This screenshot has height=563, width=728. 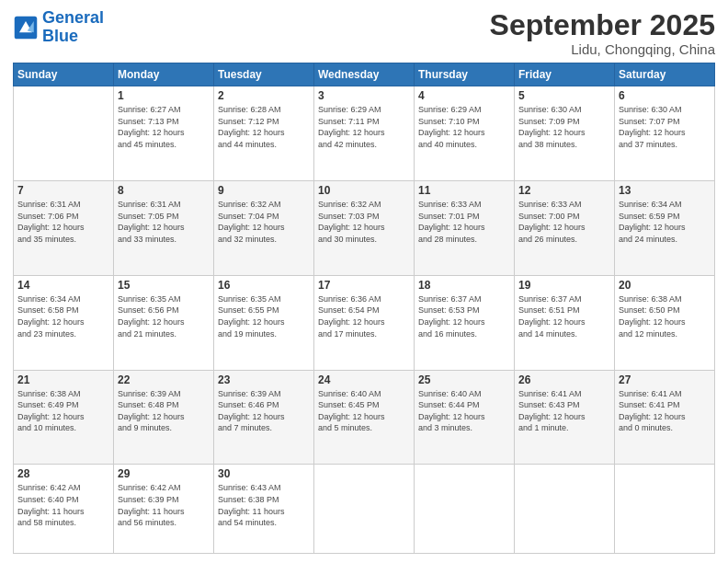 I want to click on logo: General Blue, so click(x=59, y=28).